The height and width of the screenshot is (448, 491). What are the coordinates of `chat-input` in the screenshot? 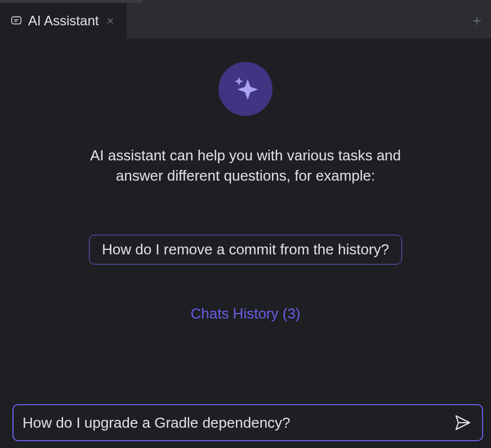 It's located at (238, 423).